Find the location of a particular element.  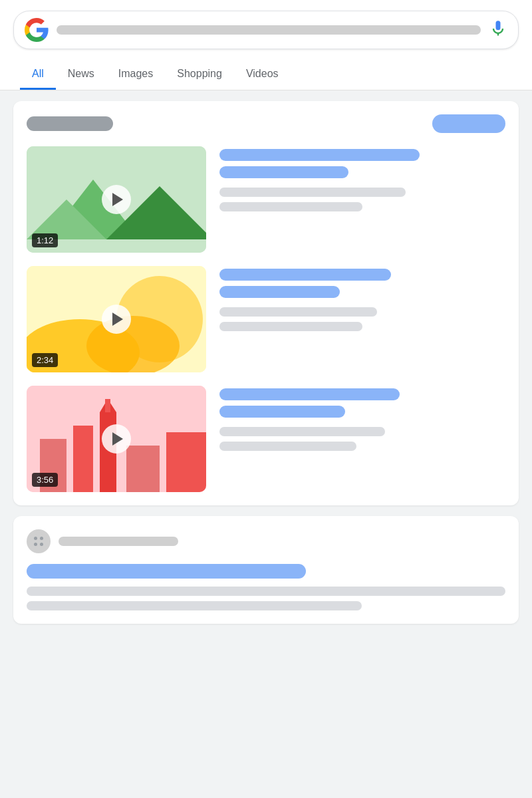

result-description-line1 is located at coordinates (266, 591).